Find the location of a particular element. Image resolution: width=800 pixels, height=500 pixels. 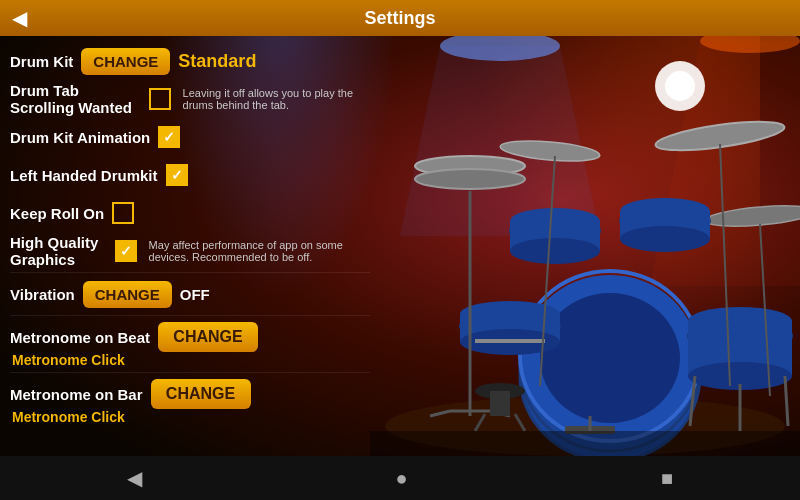

drum-tab-scrolling-row: Drum Tab Scrolling Wanted Leaving it off… is located at coordinates (190, 99).